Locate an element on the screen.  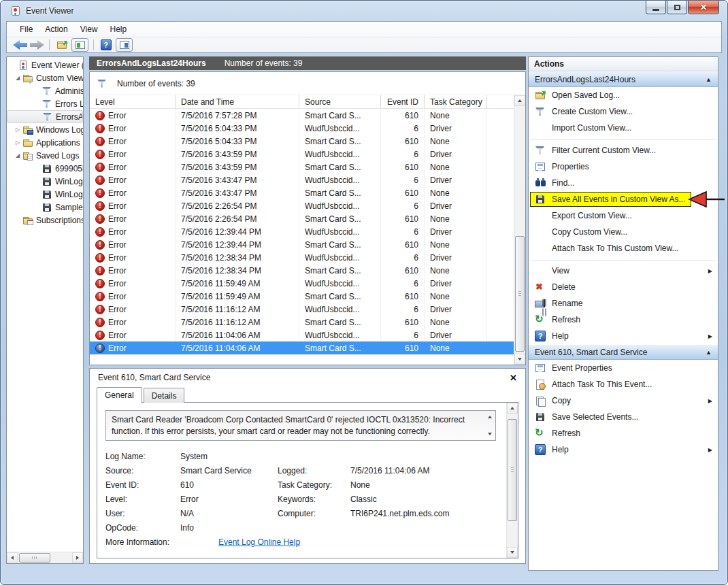
menu-action: Action is located at coordinates (56, 29).